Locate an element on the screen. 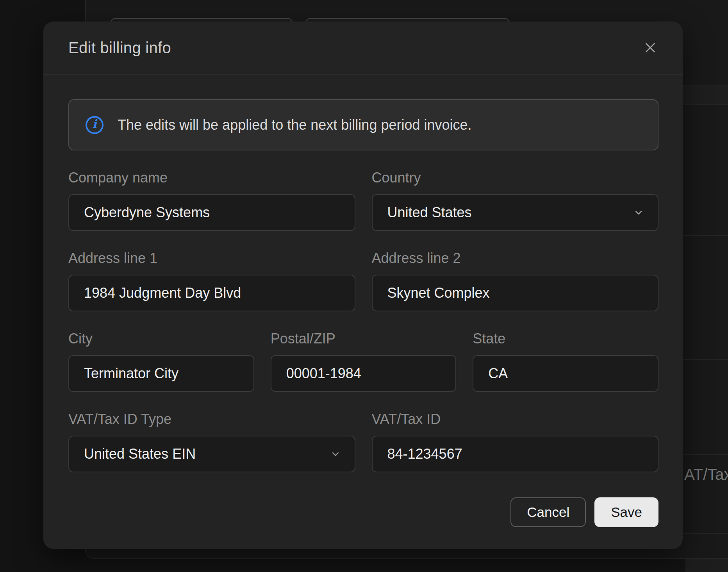  form-row-4: VAT/Tax ID Type United States EIN VAT/Ta… is located at coordinates (363, 442).